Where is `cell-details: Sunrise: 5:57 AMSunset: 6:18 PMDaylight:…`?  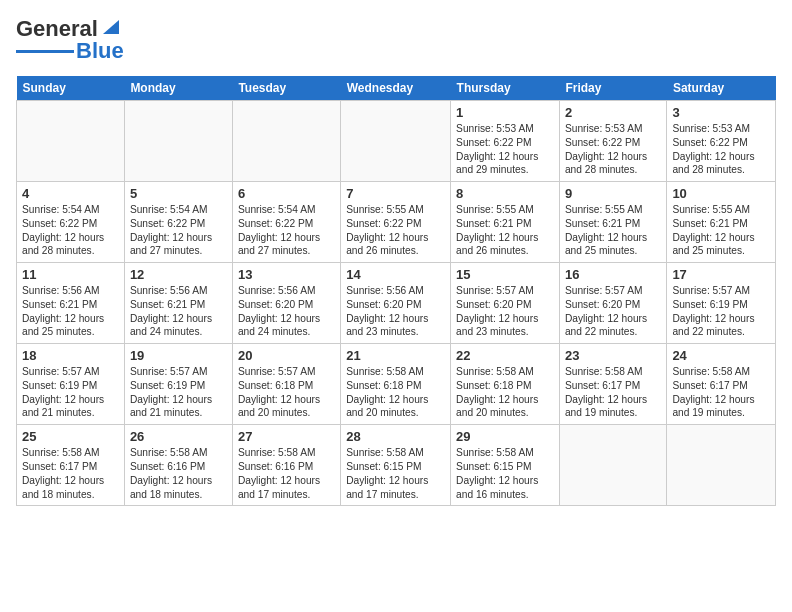
cell-details: Sunrise: 5:57 AMSunset: 6:18 PMDaylight:… is located at coordinates (286, 392).